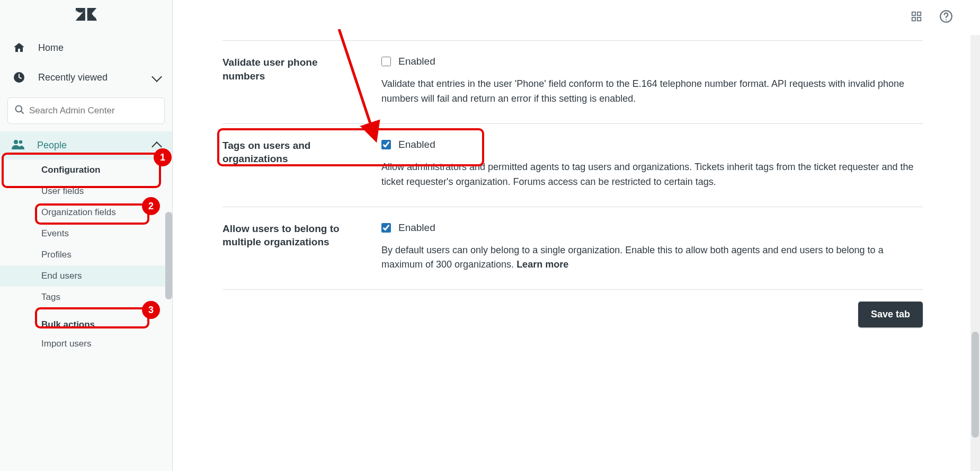 The width and height of the screenshot is (980, 471). Describe the element at coordinates (19, 48) in the screenshot. I see `home-icon` at that location.